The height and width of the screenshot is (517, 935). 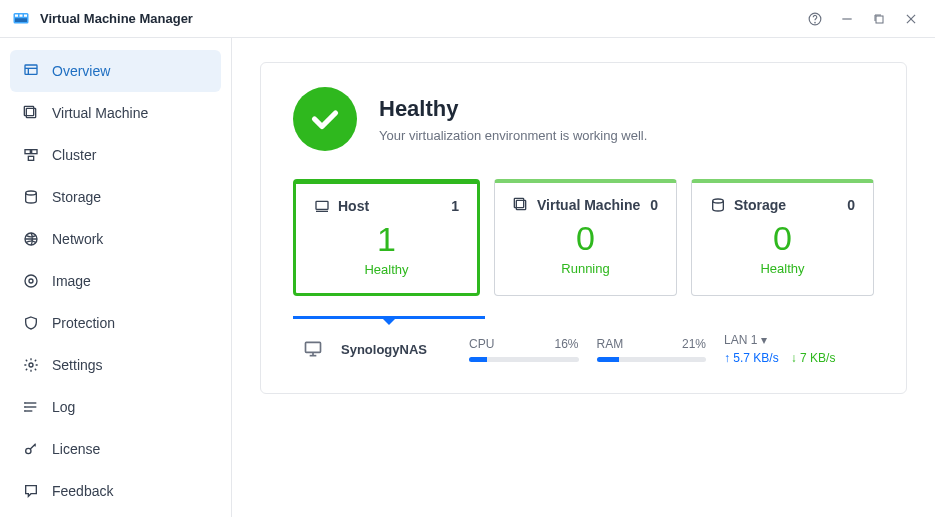 I want to click on sidebar-item-label: Network, so click(x=78, y=239).